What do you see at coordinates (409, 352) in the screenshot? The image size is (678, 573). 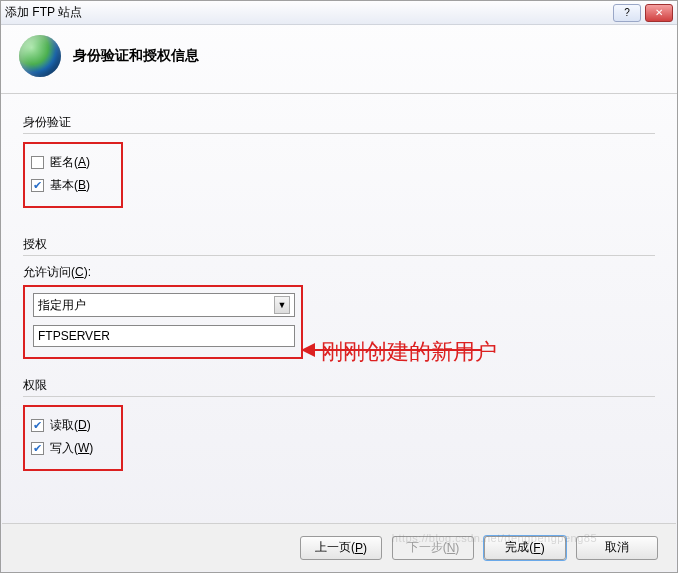 I see `annotation-text: 刚刚创建的新用户` at bounding box center [409, 352].